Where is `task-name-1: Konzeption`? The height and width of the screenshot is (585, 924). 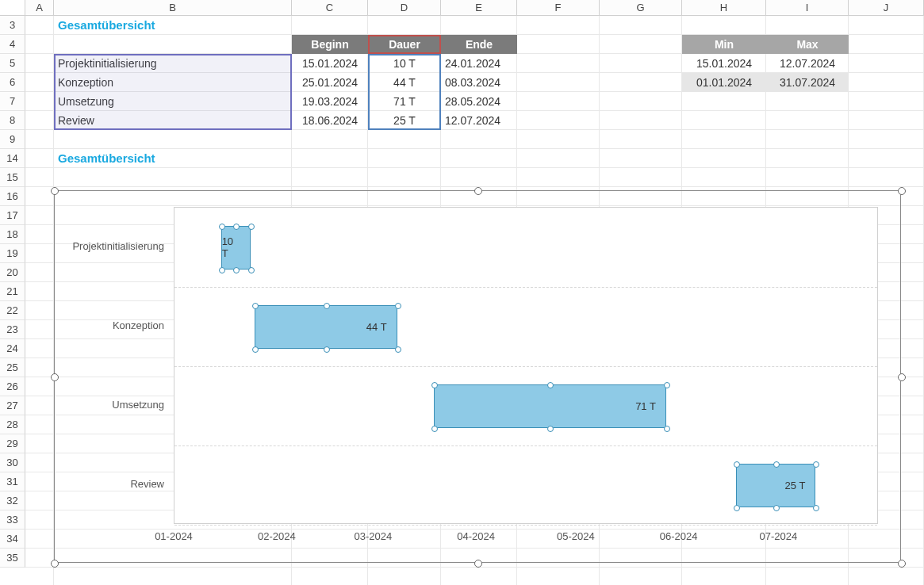
task-name-1: Konzeption is located at coordinates (173, 82).